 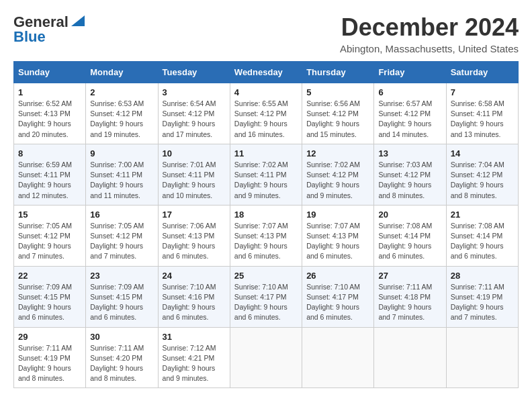 What do you see at coordinates (266, 180) in the screenshot?
I see `day-info: Sunrise: 7:02 AMSunset: 4:11 PMDaylight:…` at bounding box center [266, 180].